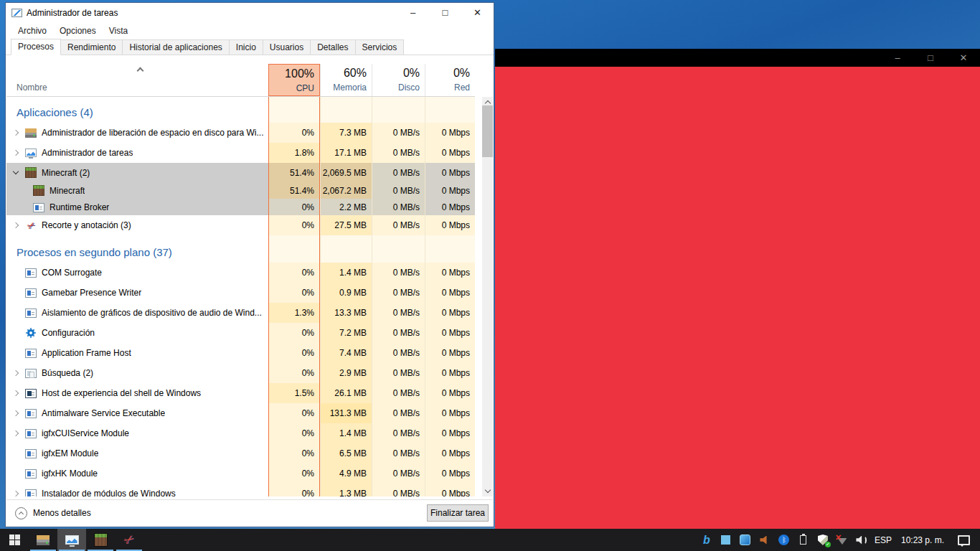  Describe the element at coordinates (138, 80) in the screenshot. I see `name-column-header: Nombre` at that location.